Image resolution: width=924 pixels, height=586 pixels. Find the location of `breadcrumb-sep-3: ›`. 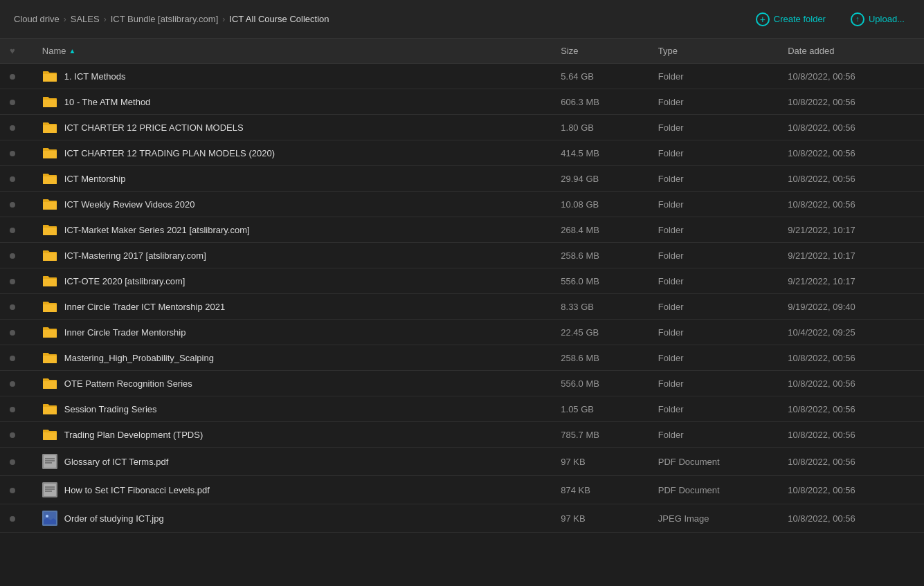

breadcrumb-sep-3: › is located at coordinates (224, 19).